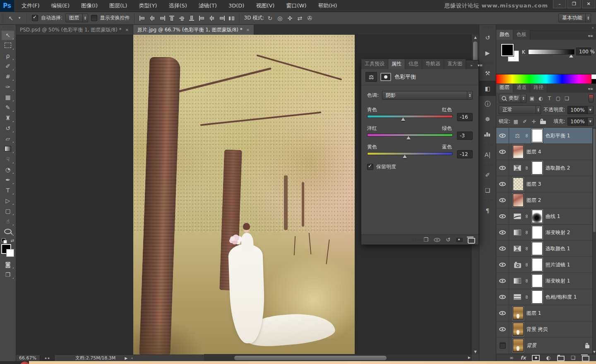 The image size is (596, 364). What do you see at coordinates (488, 119) in the screenshot?
I see `navigator-panel-button: ☸` at bounding box center [488, 119].